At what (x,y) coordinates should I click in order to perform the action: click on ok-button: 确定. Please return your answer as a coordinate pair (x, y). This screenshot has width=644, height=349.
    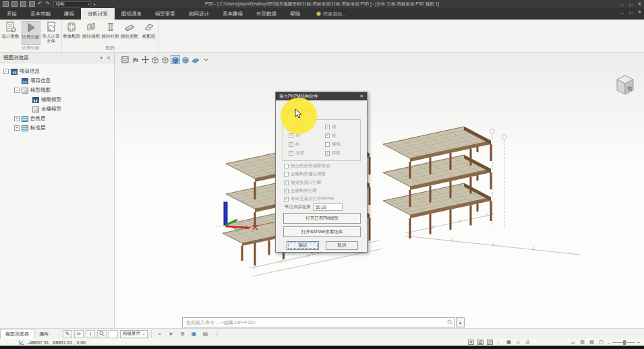
    Looking at the image, I should click on (303, 245).